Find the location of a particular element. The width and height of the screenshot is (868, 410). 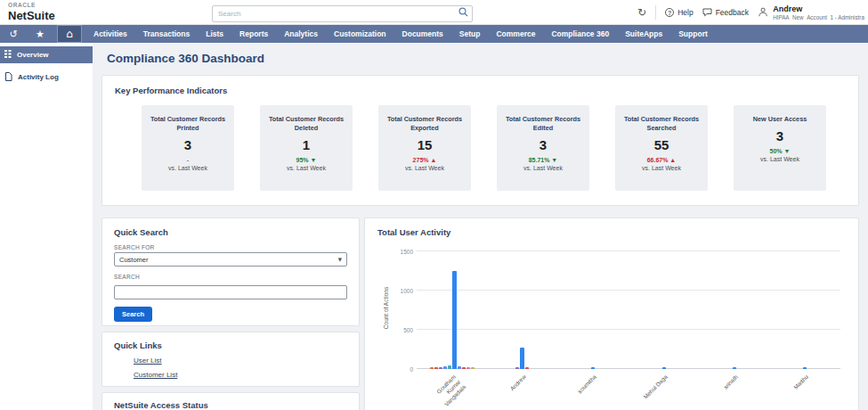

grid-icon is located at coordinates (8, 55).